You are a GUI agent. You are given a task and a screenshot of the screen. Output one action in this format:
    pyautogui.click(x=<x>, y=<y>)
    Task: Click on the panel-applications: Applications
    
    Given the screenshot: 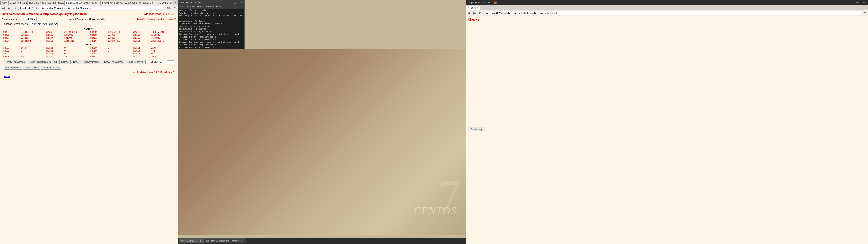 What is the action you would take?
    pyautogui.click(x=474, y=3)
    